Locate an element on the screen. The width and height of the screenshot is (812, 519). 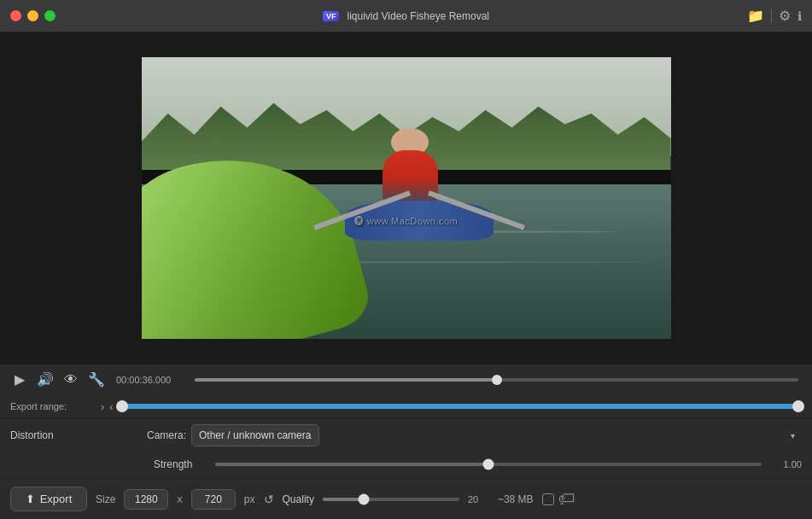
titlebar-actions: 📁 ⚙ ℹ is located at coordinates (774, 15).